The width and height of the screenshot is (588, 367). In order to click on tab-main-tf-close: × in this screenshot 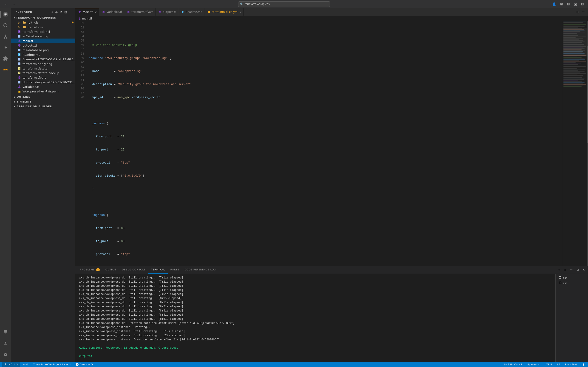, I will do `click(96, 12)`.